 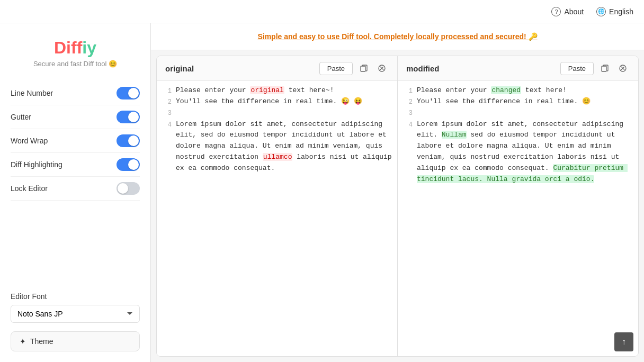 What do you see at coordinates (397, 37) in the screenshot?
I see `tagline-text: Simple and easy to use Diff tool. Comple…` at bounding box center [397, 37].